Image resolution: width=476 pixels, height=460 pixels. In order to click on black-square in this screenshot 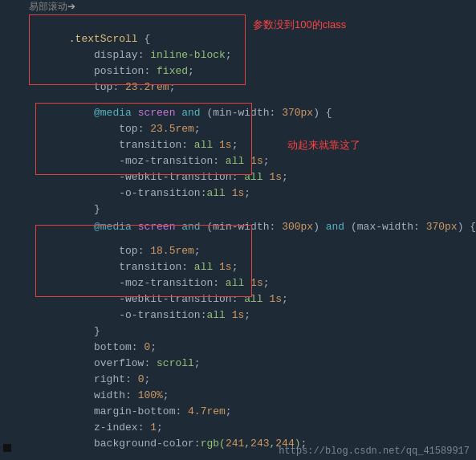, I will do `click(7, 448)`.